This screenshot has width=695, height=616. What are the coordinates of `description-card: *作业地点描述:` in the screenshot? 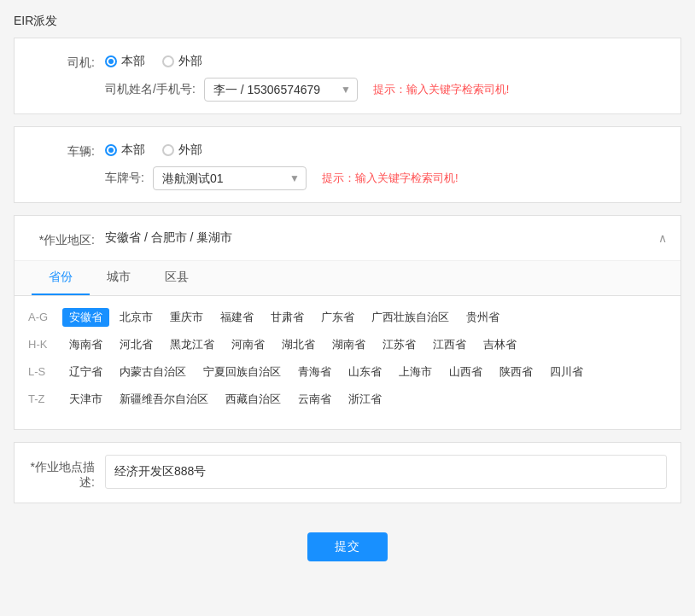 It's located at (348, 473).